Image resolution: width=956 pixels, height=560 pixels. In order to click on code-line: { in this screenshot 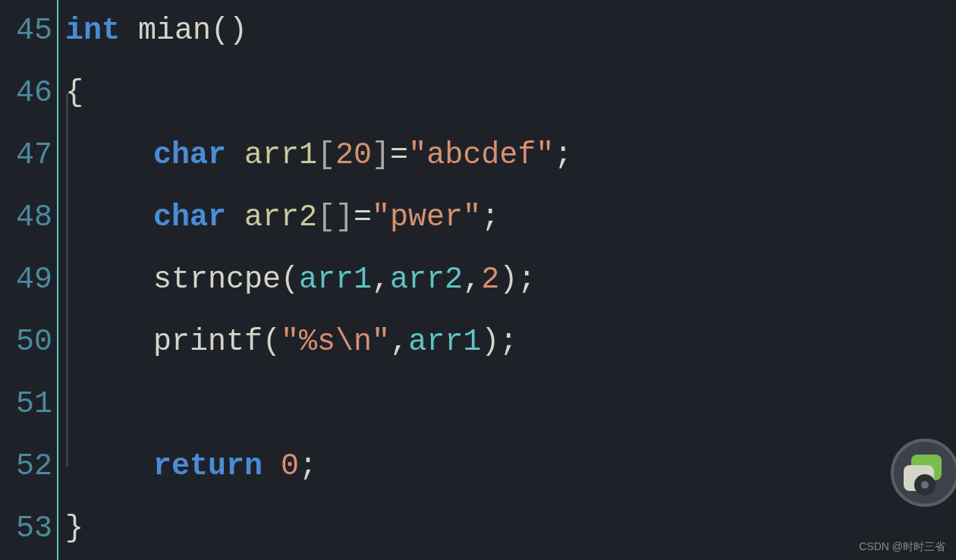, I will do `click(508, 93)`.